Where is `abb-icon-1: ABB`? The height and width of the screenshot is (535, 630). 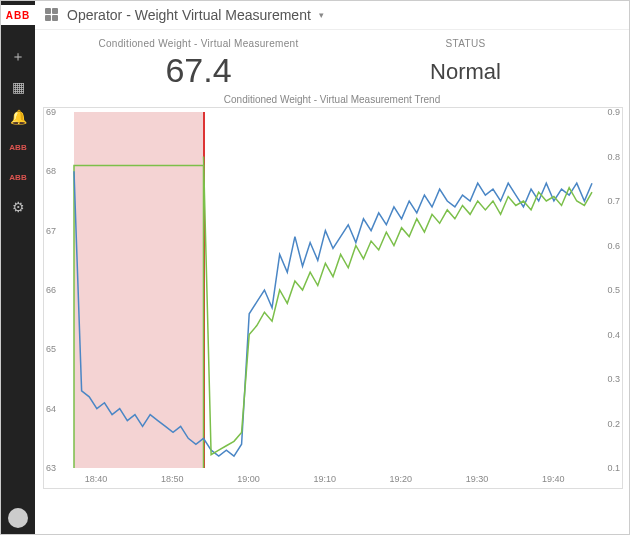 abb-icon-1: ABB is located at coordinates (18, 147).